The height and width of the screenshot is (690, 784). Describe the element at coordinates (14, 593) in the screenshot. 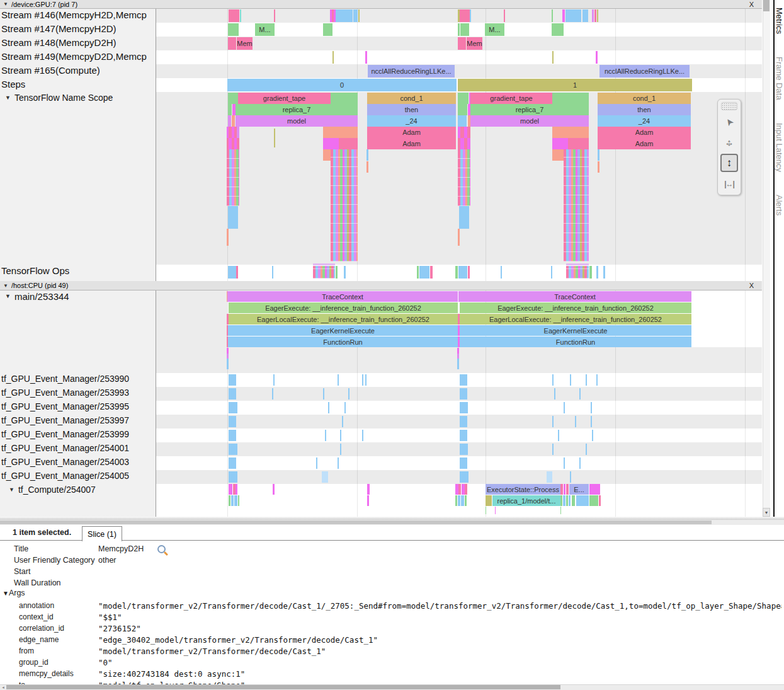

I see `args-section-header: ▼Args` at that location.